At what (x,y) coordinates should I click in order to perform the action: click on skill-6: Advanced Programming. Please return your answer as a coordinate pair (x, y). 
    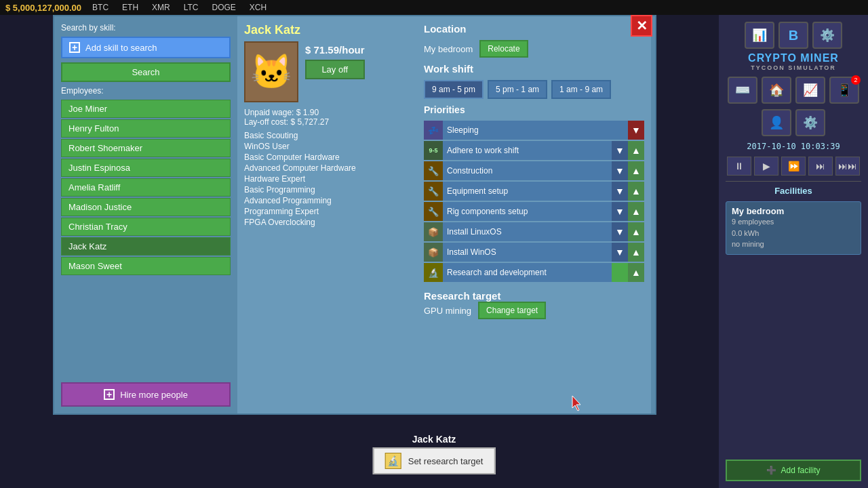
    Looking at the image, I should click on (327, 201).